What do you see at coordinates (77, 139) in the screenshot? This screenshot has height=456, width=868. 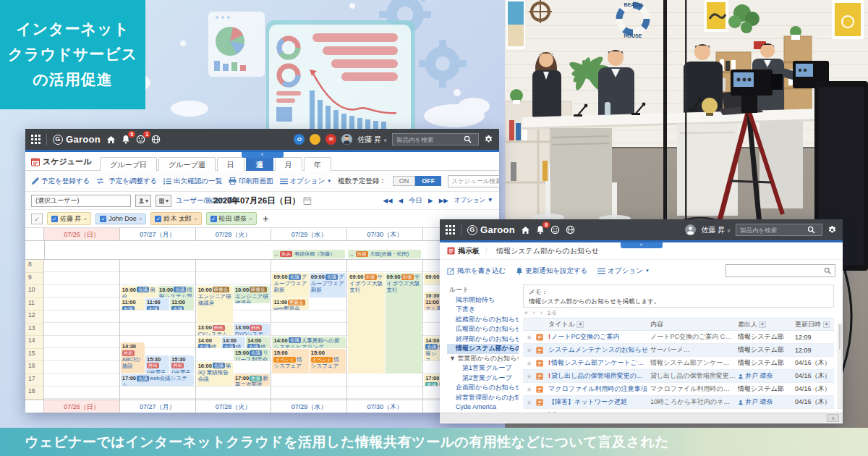 I see `garoon-logo: GGaroon` at bounding box center [77, 139].